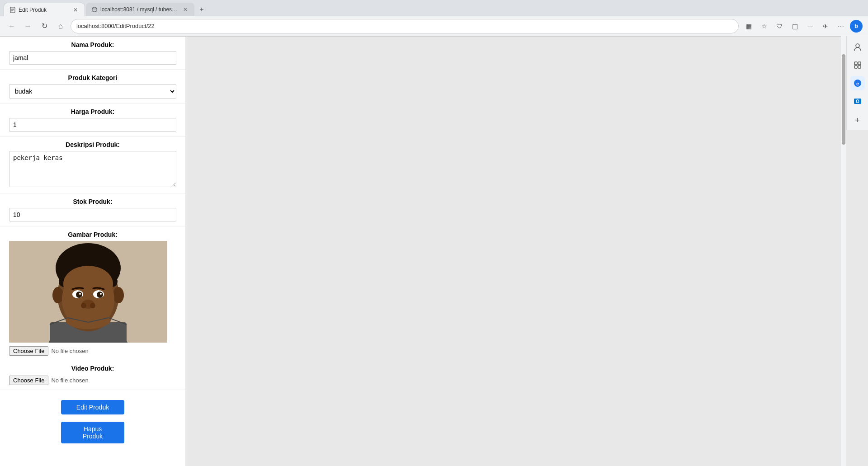 This screenshot has height=466, width=868. Describe the element at coordinates (29, 381) in the screenshot. I see `video-choose-file-button: Choose File` at that location.